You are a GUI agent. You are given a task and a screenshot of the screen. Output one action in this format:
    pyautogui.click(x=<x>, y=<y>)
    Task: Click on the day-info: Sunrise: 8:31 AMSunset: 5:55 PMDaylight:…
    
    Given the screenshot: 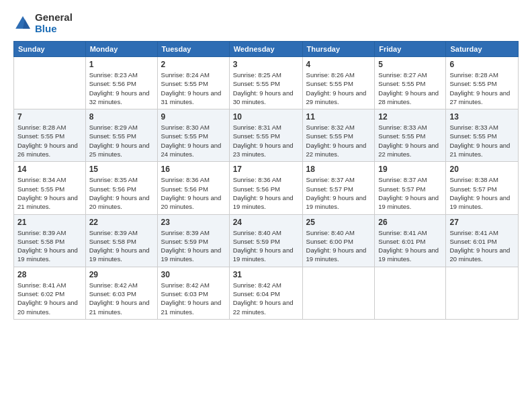 What is the action you would take?
    pyautogui.click(x=266, y=141)
    